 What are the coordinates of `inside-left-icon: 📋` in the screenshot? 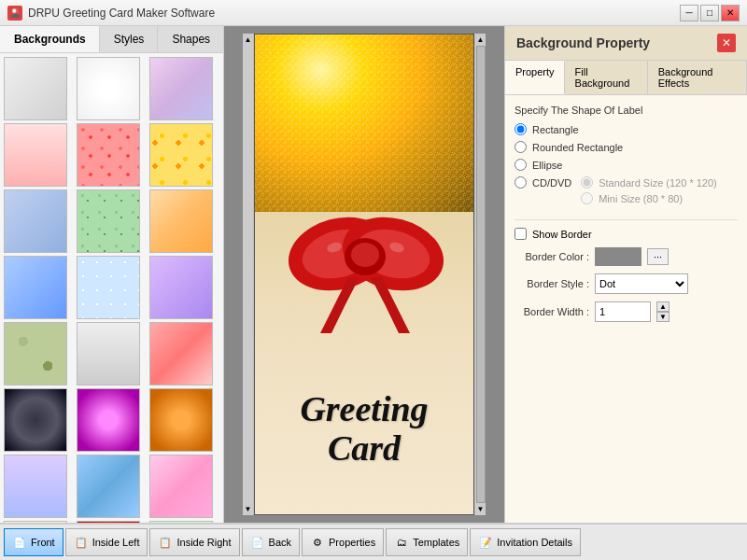 It's located at (81, 542).